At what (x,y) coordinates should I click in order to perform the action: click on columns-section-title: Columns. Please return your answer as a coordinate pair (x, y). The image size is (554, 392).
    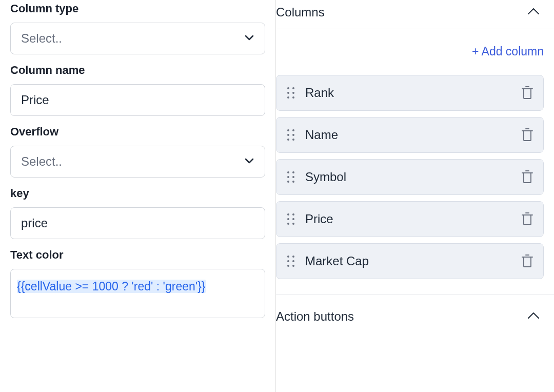
    Looking at the image, I should click on (301, 12).